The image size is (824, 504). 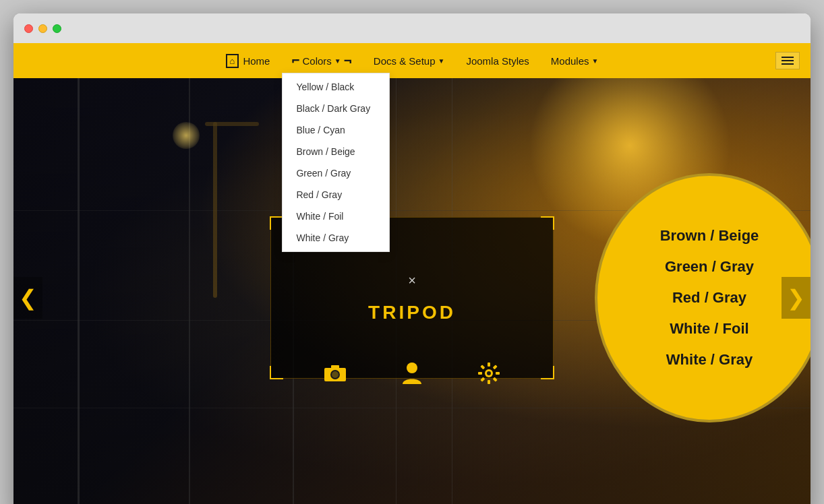 What do you see at coordinates (28, 298) in the screenshot?
I see `prev-arrow: ❮` at bounding box center [28, 298].